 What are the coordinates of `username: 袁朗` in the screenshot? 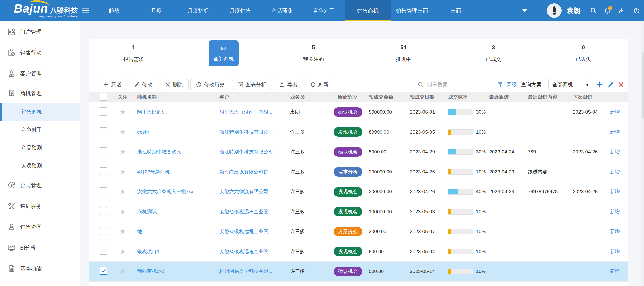 It's located at (574, 11).